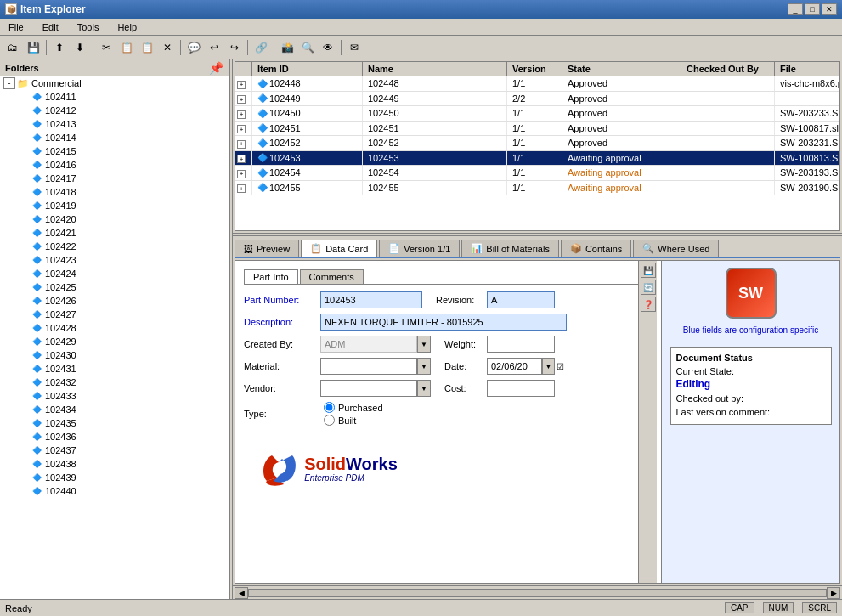 This screenshot has width=842, height=616. What do you see at coordinates (353, 408) in the screenshot?
I see `radio-purchased: Purchased` at bounding box center [353, 408].